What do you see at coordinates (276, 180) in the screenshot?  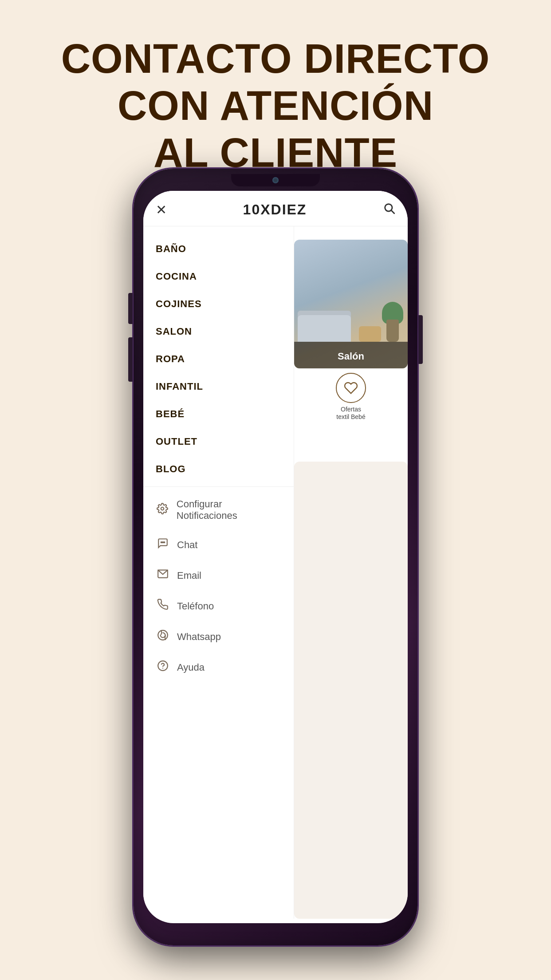 I see `phone-notch` at bounding box center [276, 180].